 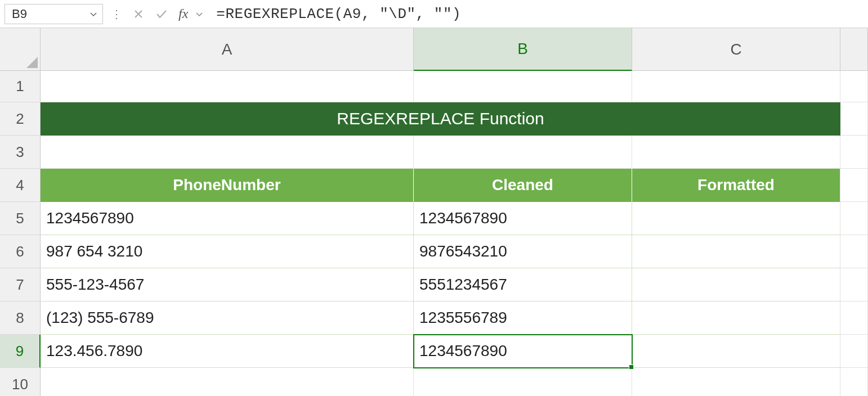 What do you see at coordinates (523, 351) in the screenshot?
I see `cell-B9: 1234567890` at bounding box center [523, 351].